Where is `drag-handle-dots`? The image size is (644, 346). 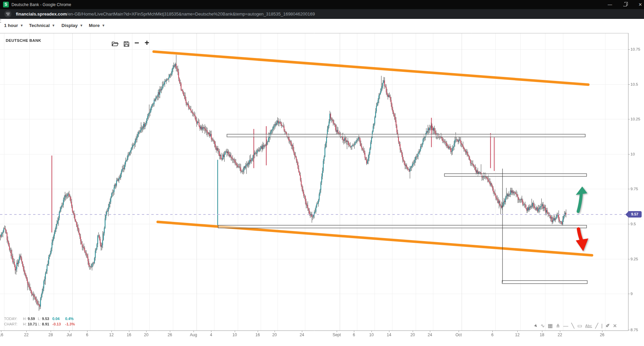
drag-handle-dots is located at coordinates (1, 22).